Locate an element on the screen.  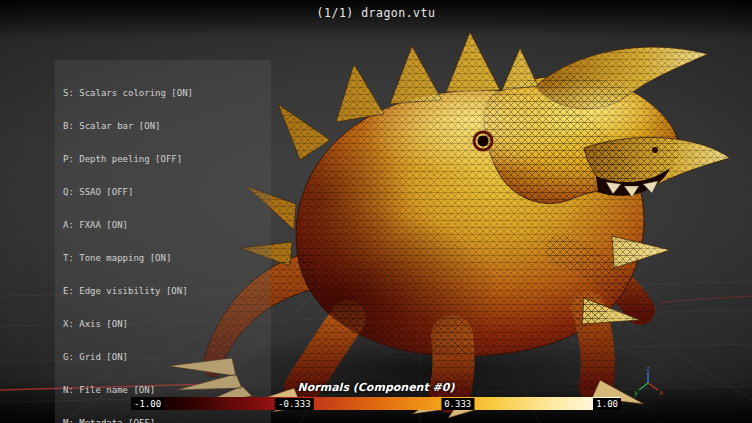
cheat-sheet-line: T: Tone mapping [ON] is located at coordinates (163, 258).